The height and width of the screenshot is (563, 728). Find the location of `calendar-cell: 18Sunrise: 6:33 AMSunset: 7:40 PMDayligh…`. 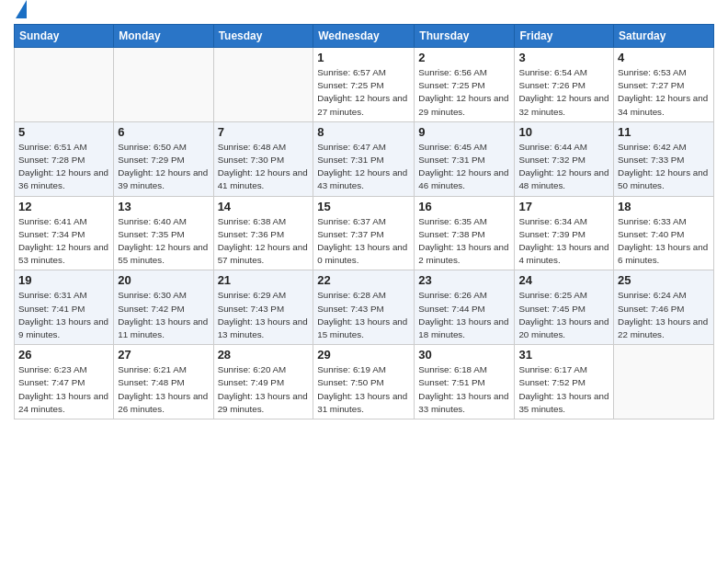

calendar-cell: 18Sunrise: 6:33 AMSunset: 7:40 PMDayligh… is located at coordinates (664, 234).